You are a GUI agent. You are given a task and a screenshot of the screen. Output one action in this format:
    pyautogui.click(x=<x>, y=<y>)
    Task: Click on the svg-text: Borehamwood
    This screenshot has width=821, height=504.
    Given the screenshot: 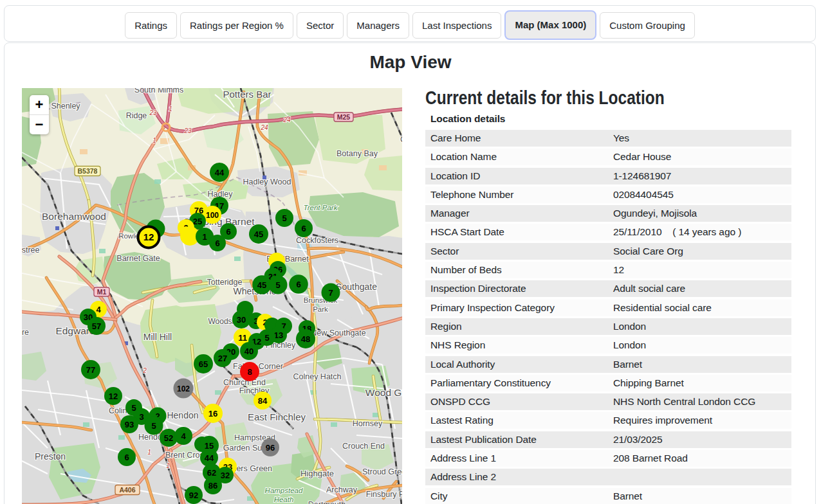 What is the action you would take?
    pyautogui.click(x=74, y=216)
    